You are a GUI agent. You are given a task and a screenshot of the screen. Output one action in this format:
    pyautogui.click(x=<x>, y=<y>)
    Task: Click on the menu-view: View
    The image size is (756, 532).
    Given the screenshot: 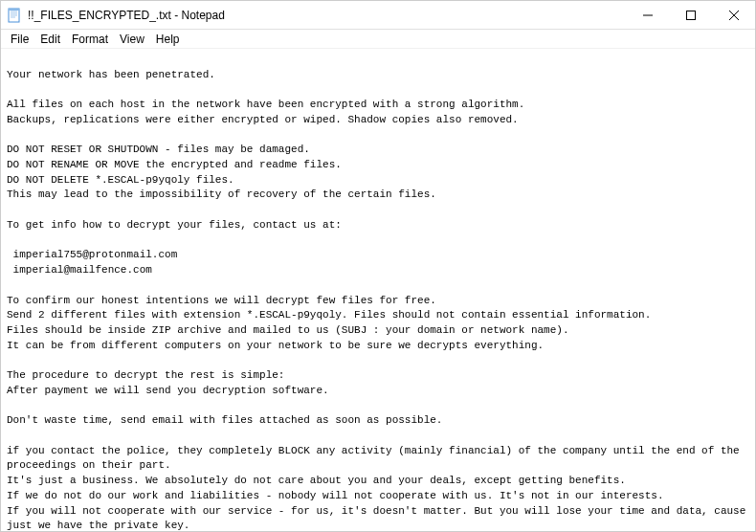 What is the action you would take?
    pyautogui.click(x=132, y=39)
    